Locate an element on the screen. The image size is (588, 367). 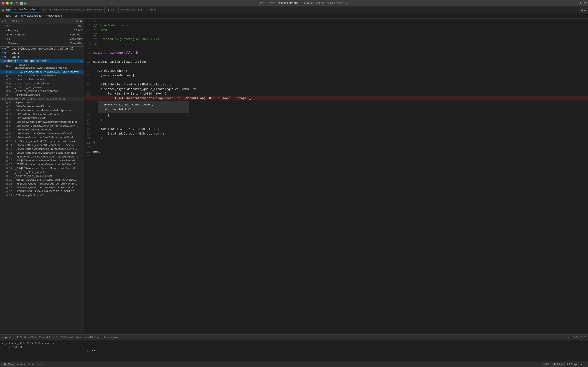
sidebar-toggle-icon: ⊟ is located at coordinates (17, 3).